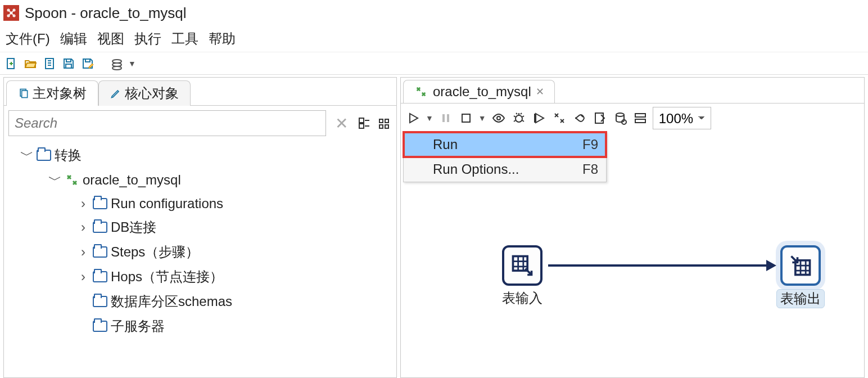  What do you see at coordinates (200, 326) in the screenshot?
I see `tree-item-slave-servers: › 子服务器` at bounding box center [200, 326].